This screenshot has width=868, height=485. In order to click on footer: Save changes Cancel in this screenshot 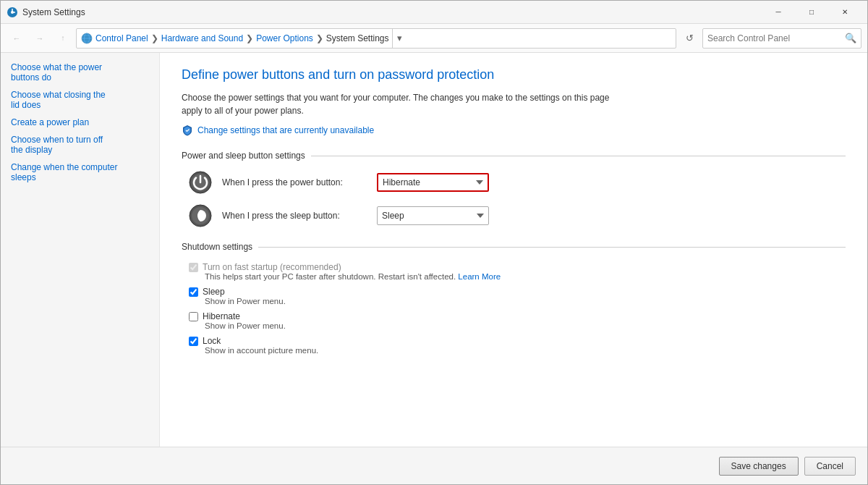, I will do `click(434, 465)`.